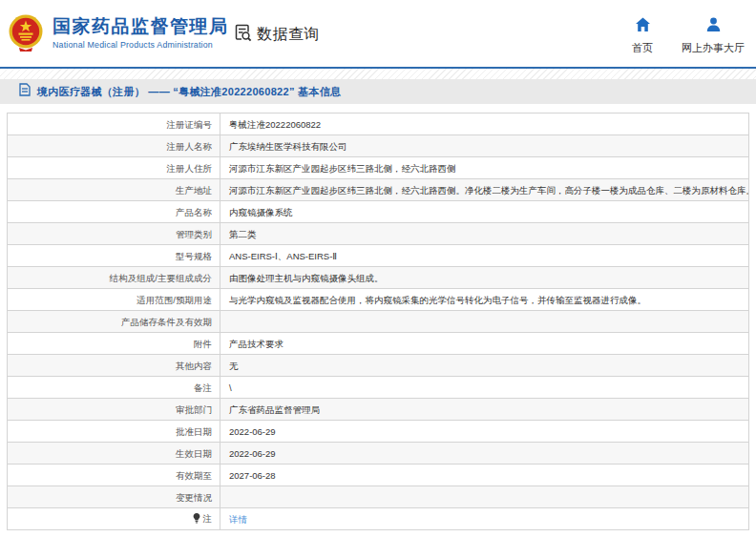  What do you see at coordinates (485, 299) in the screenshot?
I see `row-value: 与光学内窥镜及监视器配合使用，将内窥镜采集的光学信号转化为电子信号，并传输至监视…` at bounding box center [485, 299].